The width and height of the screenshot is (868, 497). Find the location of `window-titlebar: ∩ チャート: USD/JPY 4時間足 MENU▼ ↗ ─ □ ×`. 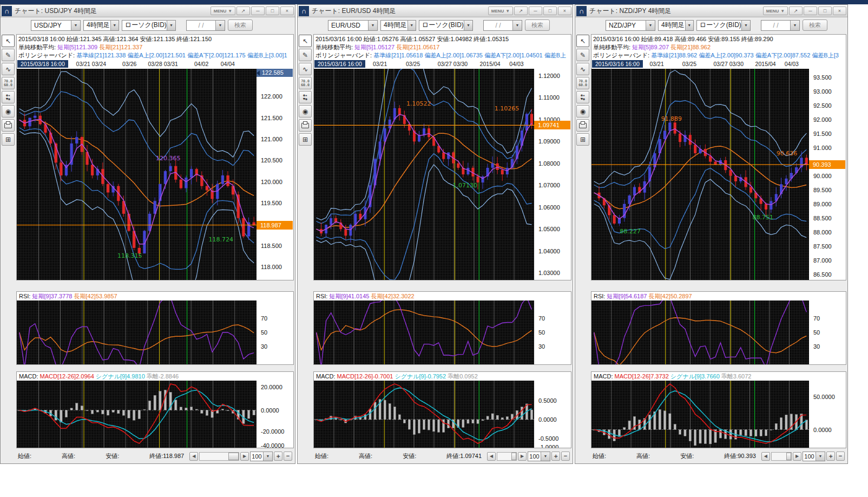

window-titlebar: ∩ チャート: USD/JPY 4時間足 MENU▼ ↗ ─ □ × is located at coordinates (148, 11).